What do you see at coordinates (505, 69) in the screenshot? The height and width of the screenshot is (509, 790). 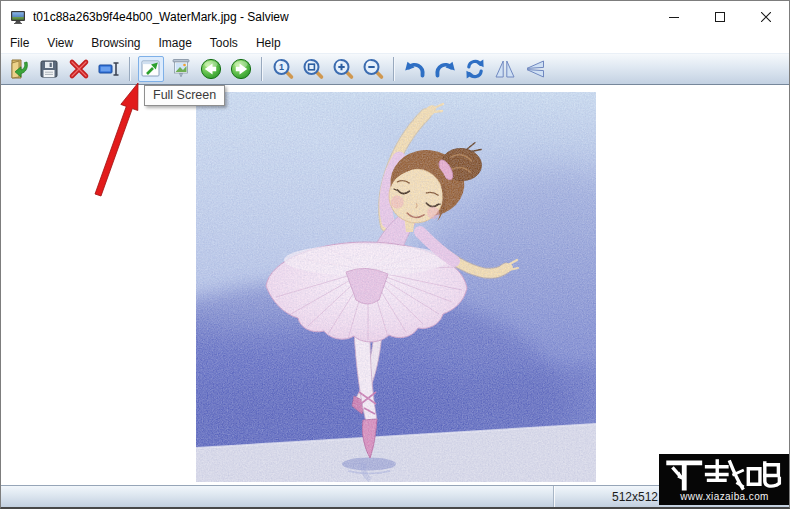 I see `flip-horizontal-icon` at bounding box center [505, 69].